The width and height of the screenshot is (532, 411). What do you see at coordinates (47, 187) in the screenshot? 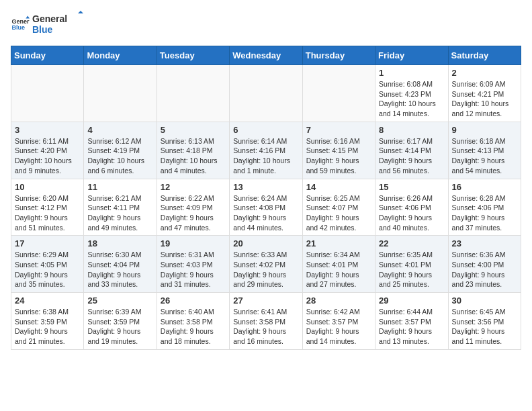
I see `day-number: 10` at bounding box center [47, 187].